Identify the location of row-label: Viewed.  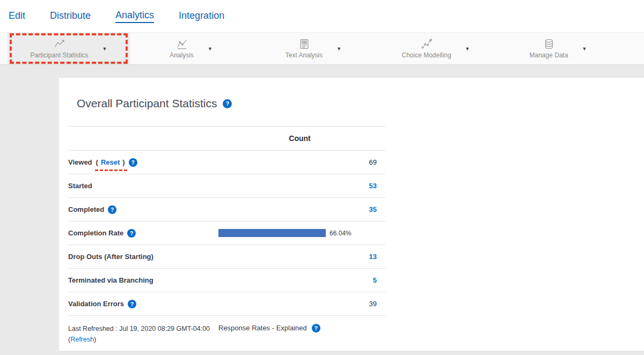
(80, 162).